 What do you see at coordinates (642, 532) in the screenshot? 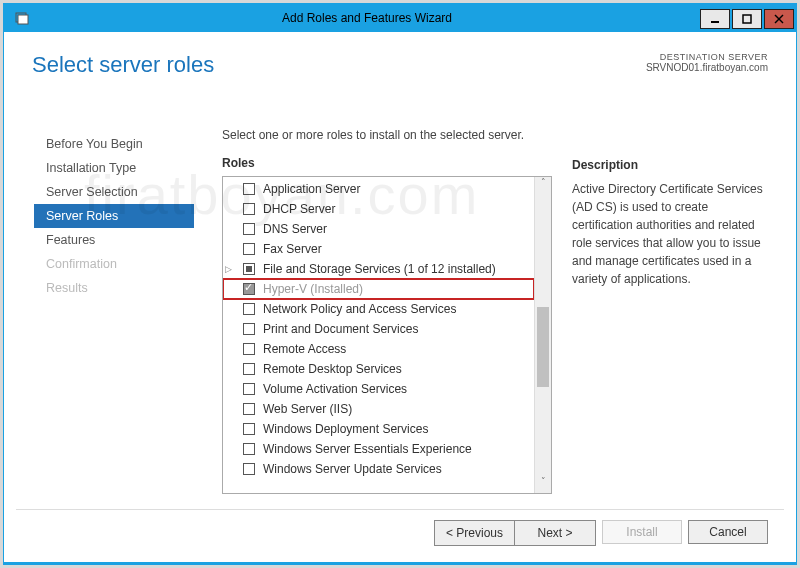
I see `install-button: Install` at bounding box center [642, 532].